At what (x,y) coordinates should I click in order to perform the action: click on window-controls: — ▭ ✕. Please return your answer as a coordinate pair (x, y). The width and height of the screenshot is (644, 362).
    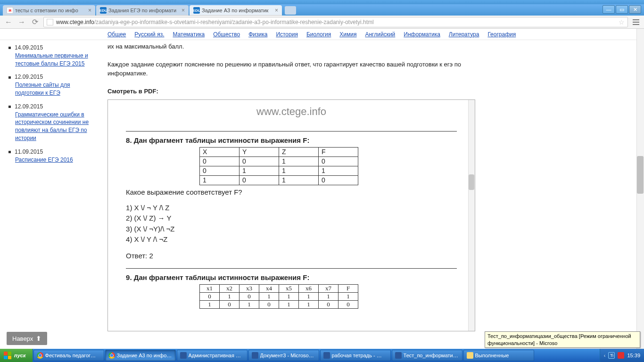
    Looking at the image, I should click on (622, 9).